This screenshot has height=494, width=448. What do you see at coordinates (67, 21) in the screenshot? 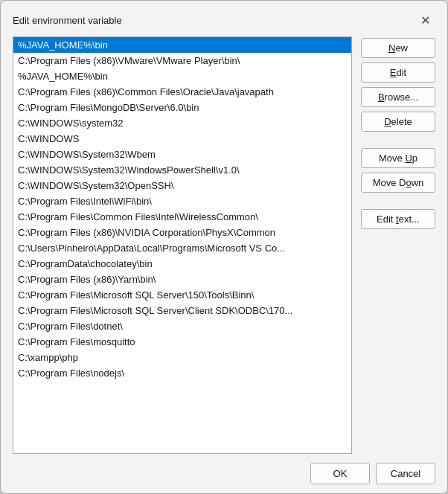
I see `dialog-title: Edit environment variable` at bounding box center [67, 21].